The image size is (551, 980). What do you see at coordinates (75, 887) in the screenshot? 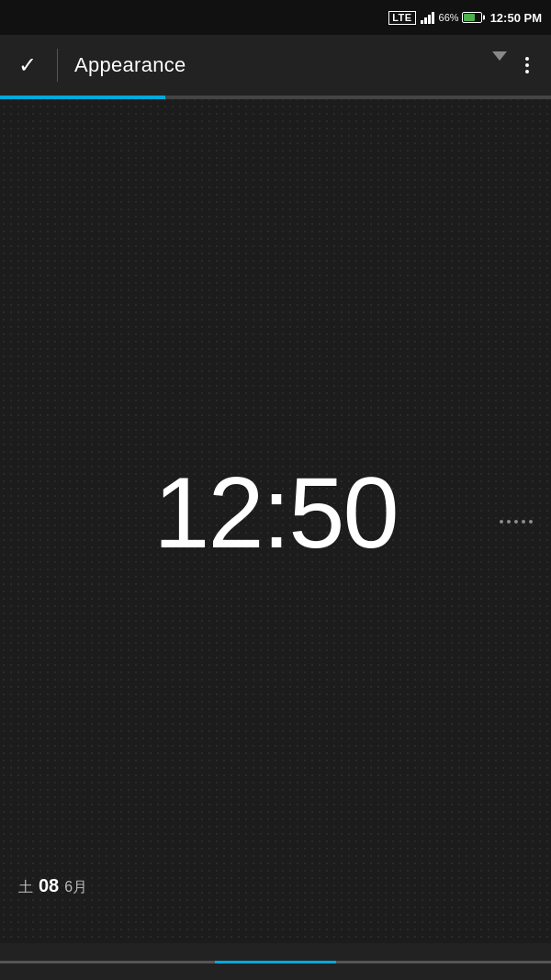
I see `date-month: 6月` at bounding box center [75, 887].